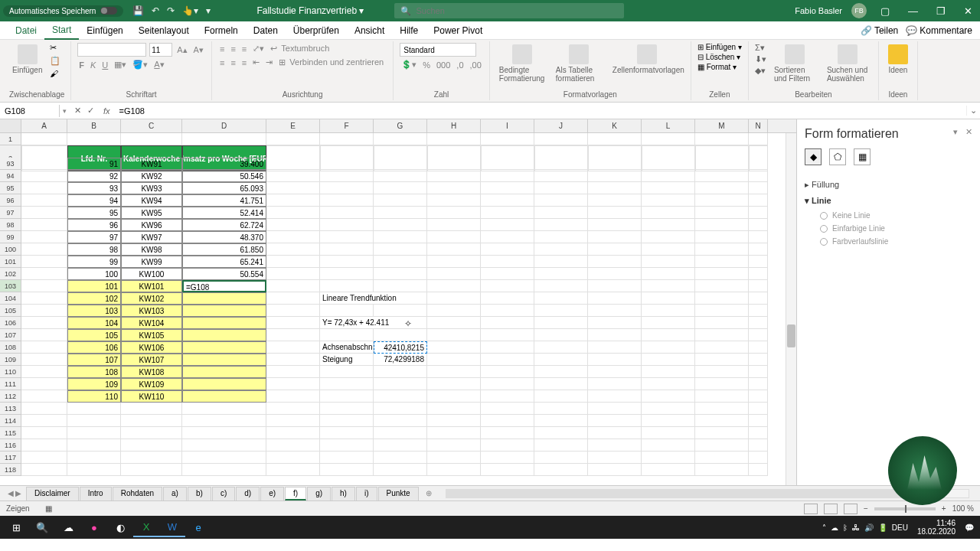  I want to click on row-header: 98, so click(11, 225).